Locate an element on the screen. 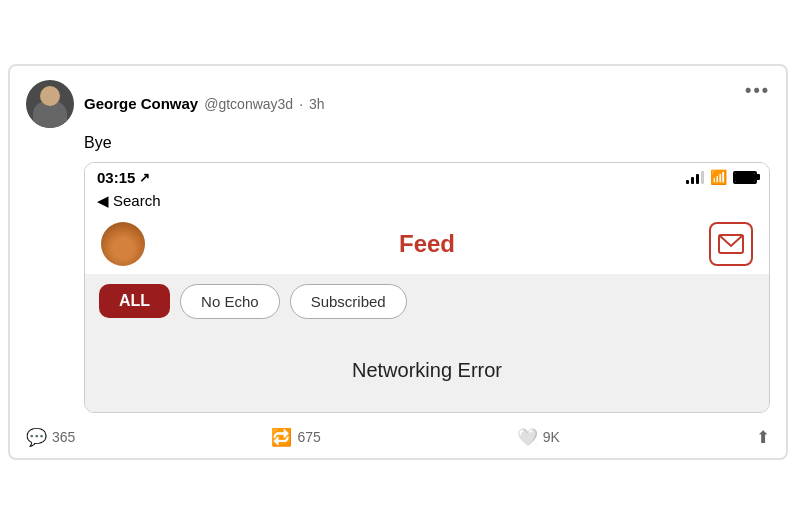 The width and height of the screenshot is (796, 523). battery-icon is located at coordinates (745, 178).